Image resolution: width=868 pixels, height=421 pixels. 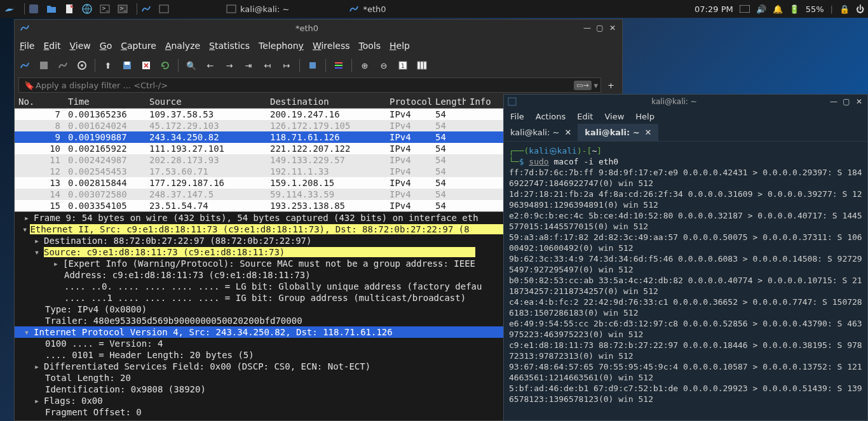 I want to click on root-terminal-icon: >_, so click(x=123, y=9).